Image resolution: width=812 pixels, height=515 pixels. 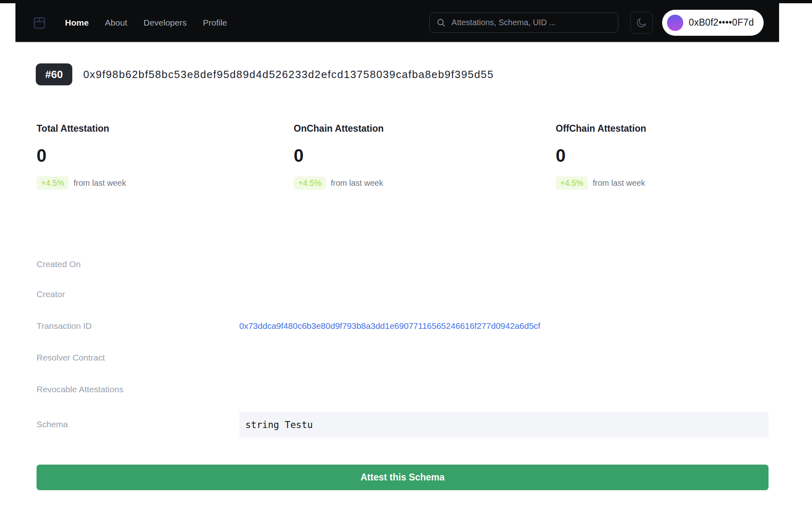 What do you see at coordinates (54, 74) in the screenshot?
I see `schema-number-badge: #60` at bounding box center [54, 74].